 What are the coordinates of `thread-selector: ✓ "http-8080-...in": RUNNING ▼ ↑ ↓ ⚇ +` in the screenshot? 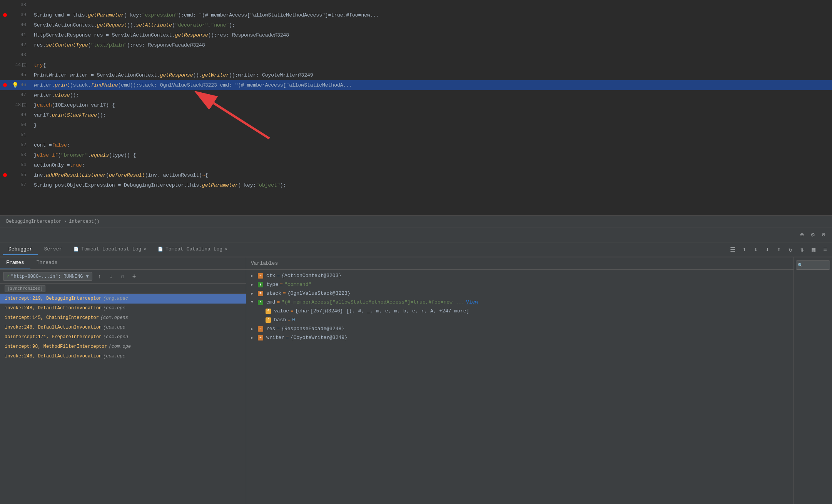 It's located at (123, 277).